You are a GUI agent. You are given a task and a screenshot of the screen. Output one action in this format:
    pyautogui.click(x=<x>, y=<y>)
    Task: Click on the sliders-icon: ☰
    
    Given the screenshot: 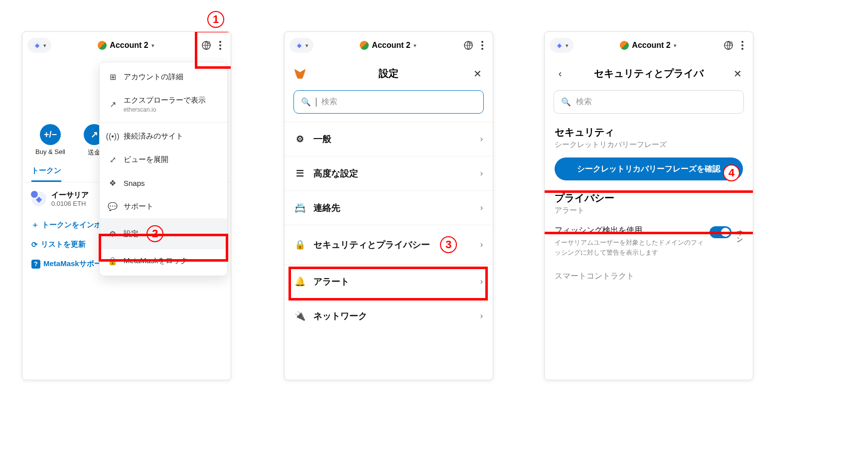 What is the action you would take?
    pyautogui.click(x=300, y=173)
    